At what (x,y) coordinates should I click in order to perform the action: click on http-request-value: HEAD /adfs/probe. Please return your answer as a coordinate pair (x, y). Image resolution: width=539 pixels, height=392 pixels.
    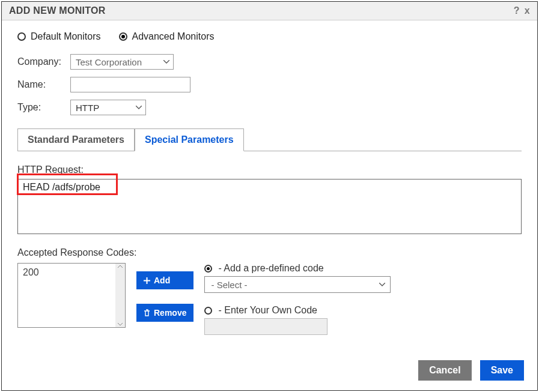
    Looking at the image, I should click on (61, 187).